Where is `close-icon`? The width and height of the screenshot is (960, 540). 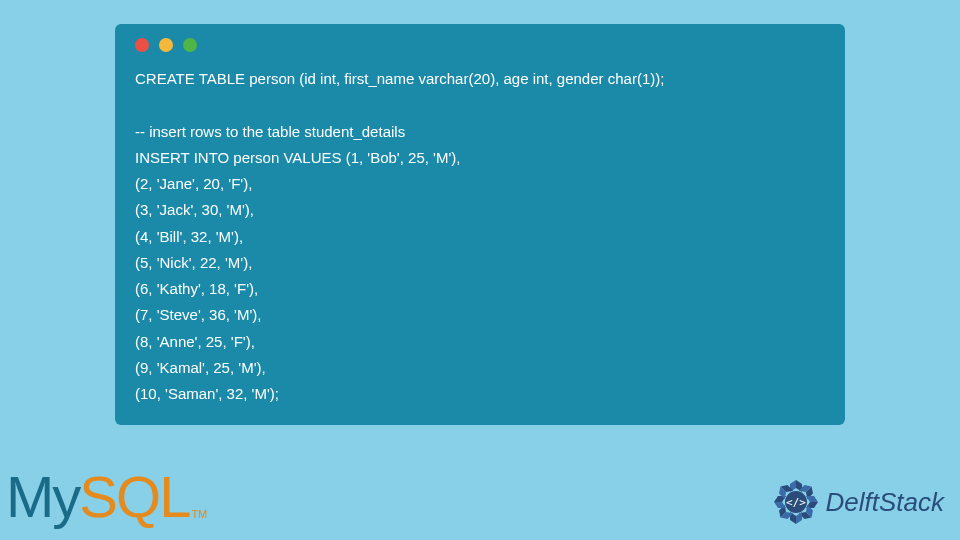
close-icon is located at coordinates (142, 45).